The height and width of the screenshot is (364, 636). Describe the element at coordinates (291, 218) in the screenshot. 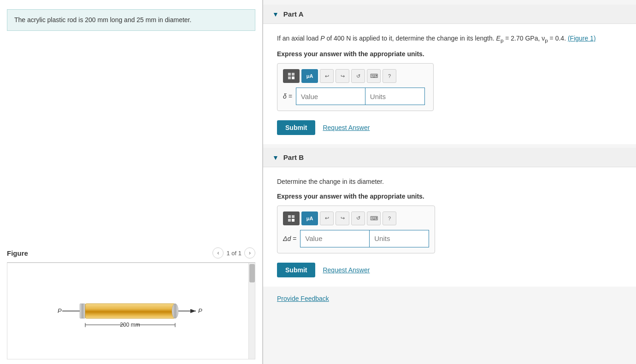

I see `grid-button-b` at that location.